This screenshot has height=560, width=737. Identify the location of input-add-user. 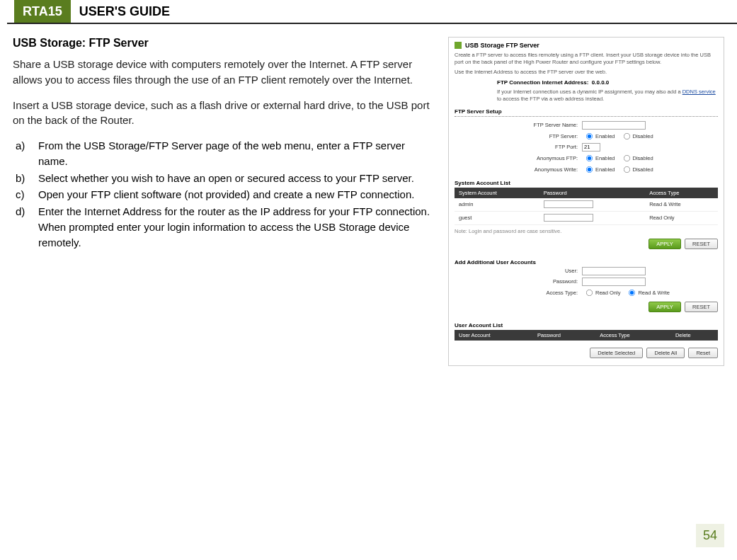
(614, 271).